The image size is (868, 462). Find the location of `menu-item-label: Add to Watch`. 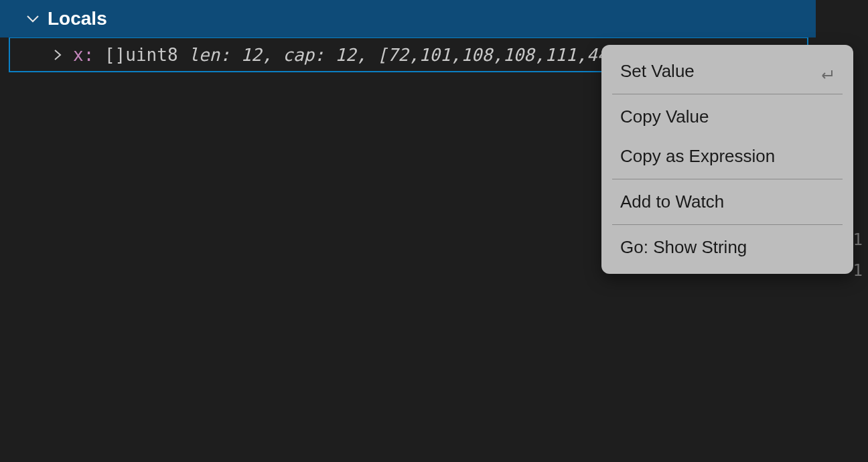

menu-item-label: Add to Watch is located at coordinates (672, 202).